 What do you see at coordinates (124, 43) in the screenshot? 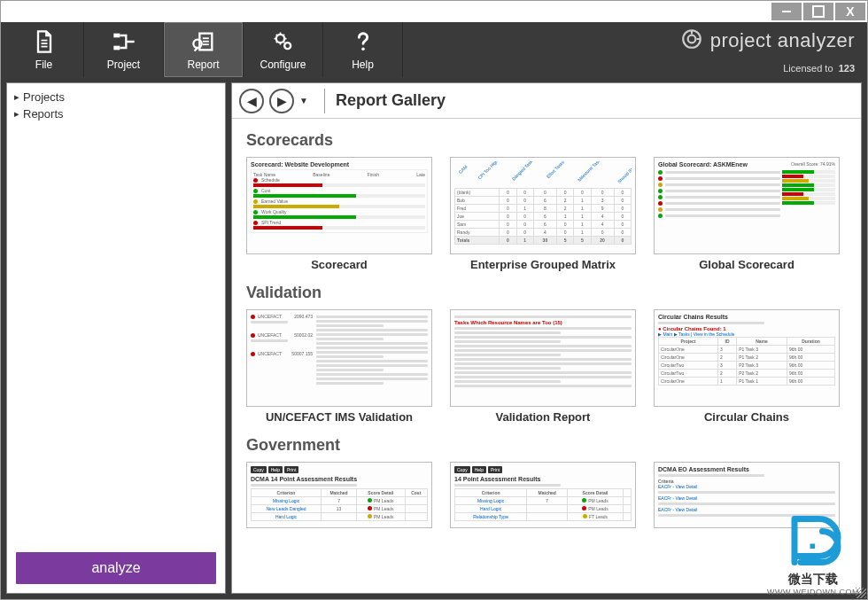
I see `project-icon` at bounding box center [124, 43].